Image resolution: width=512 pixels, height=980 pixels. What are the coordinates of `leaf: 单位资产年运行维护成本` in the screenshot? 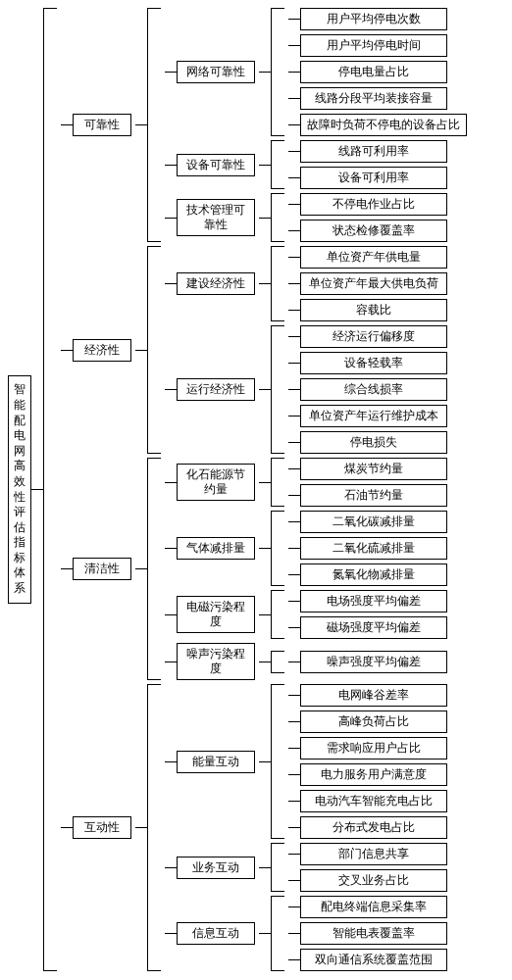 It's located at (374, 416).